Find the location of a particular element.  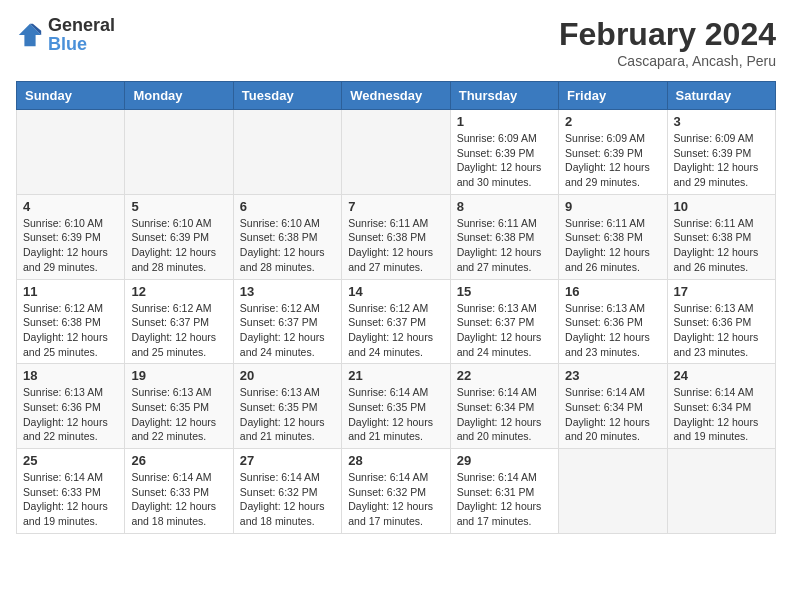

calendar-cell: 24Sunrise: 6:14 AM Sunset: 6:34 PM Dayli… is located at coordinates (721, 406).